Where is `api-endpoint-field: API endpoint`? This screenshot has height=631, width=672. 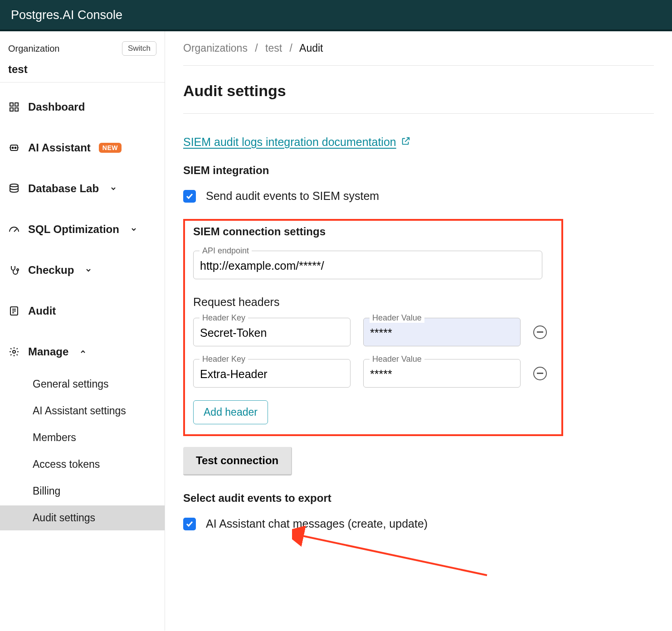
api-endpoint-field: API endpoint is located at coordinates (368, 265).